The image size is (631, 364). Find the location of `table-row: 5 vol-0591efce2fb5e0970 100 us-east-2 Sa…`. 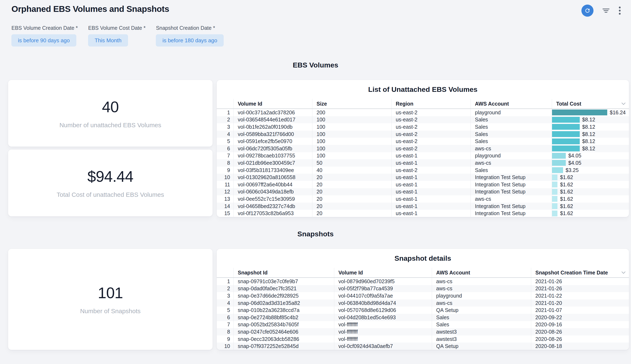

table-row: 5 vol-0591efce2fb5e0970 100 us-east-2 Sa… is located at coordinates (423, 142).